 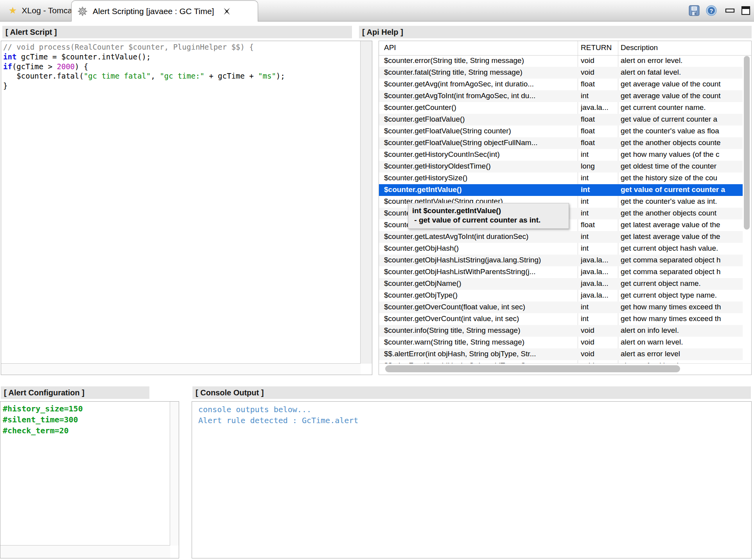 I want to click on api-row-selected: $counter.getIntValue()intget value of cu…, so click(x=561, y=190).